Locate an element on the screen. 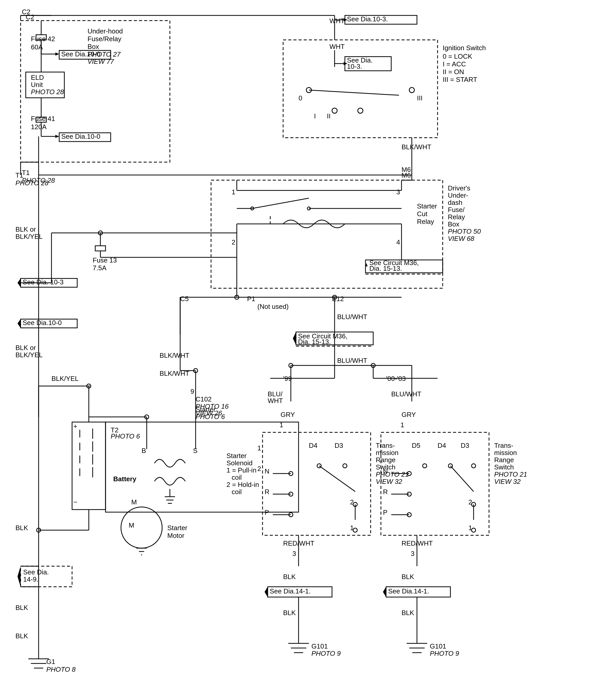 The image size is (593, 700). gry-label-1: GRY is located at coordinates (288, 415).